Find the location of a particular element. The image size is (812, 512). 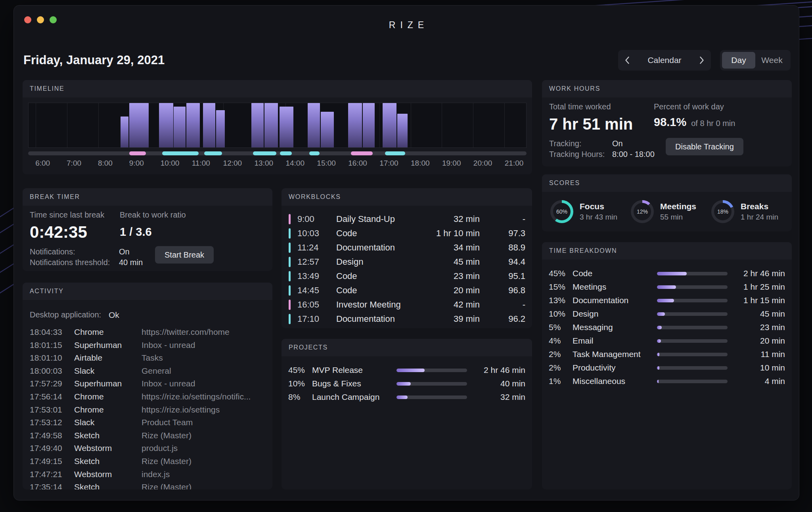

workblock-row: 12:57 Design 45 min 94.4 is located at coordinates (407, 262).